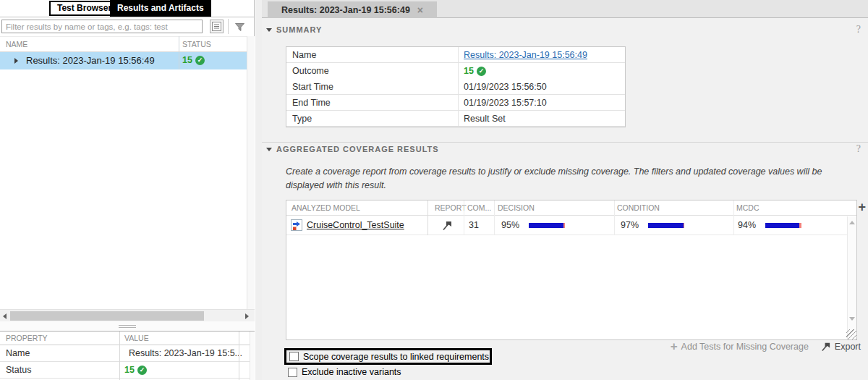  Describe the element at coordinates (136, 370) in the screenshot. I see `property-value-status: 15` at that location.